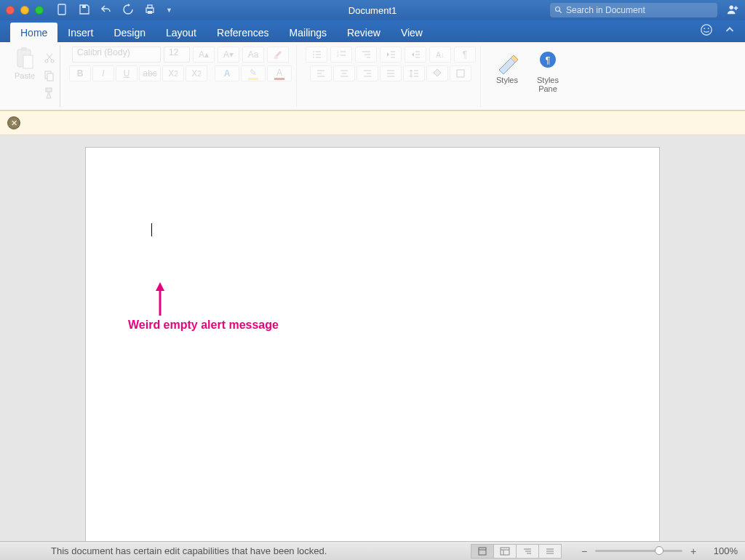  I want to click on draft-view-button, so click(550, 551).